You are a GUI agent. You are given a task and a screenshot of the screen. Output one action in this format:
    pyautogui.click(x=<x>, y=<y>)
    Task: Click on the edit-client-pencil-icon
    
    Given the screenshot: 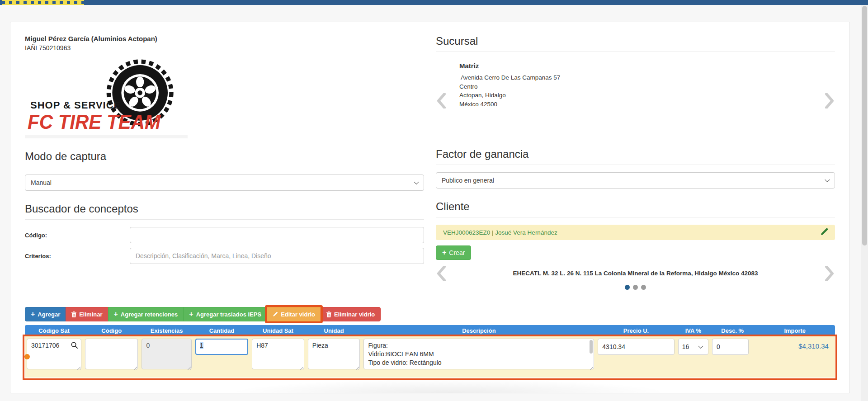 What is the action you would take?
    pyautogui.click(x=825, y=231)
    